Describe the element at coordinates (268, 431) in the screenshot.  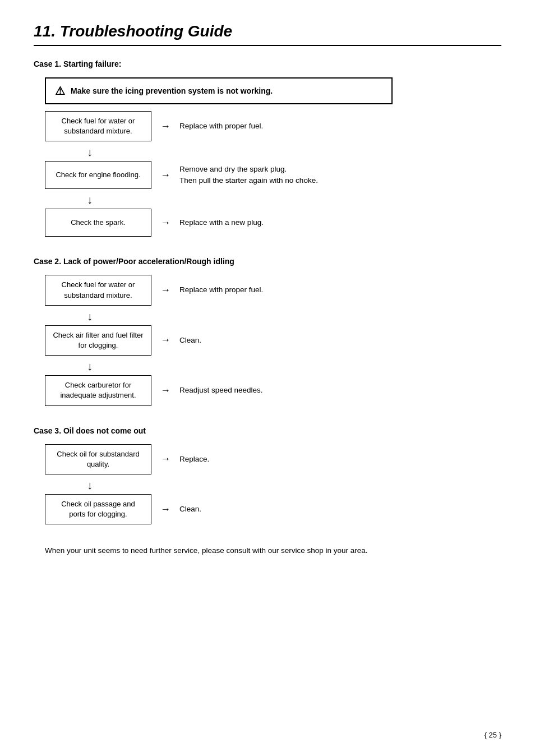
I see `case3-title: Case 3. Oil does not come out` at that location.